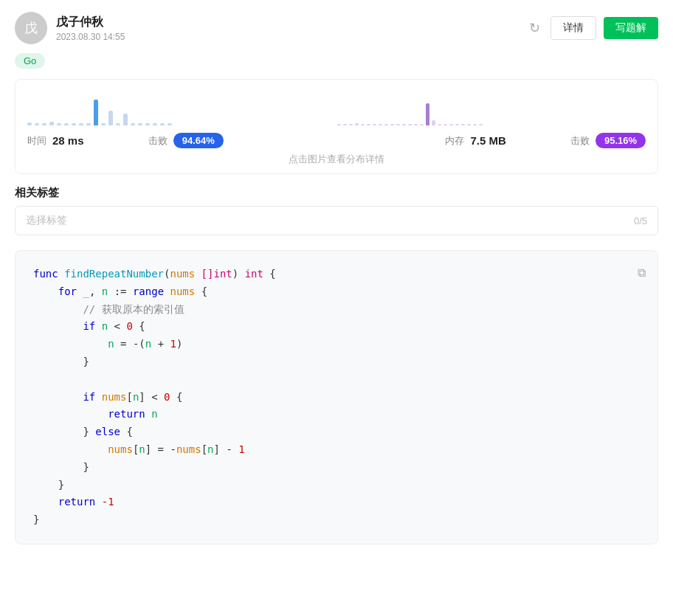 This screenshot has width=673, height=616. What do you see at coordinates (621, 140) in the screenshot?
I see `defeat-pct-mem: 95.16%` at bounding box center [621, 140].